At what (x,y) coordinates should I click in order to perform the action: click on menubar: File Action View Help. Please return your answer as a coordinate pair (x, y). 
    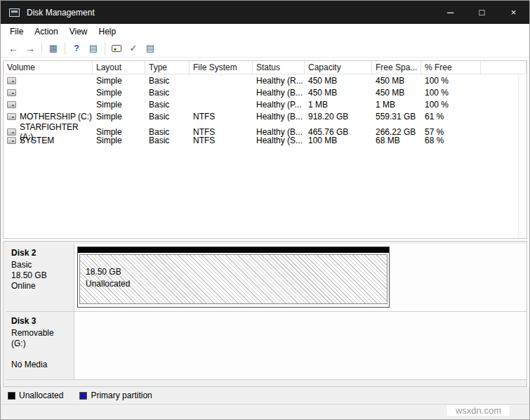
    Looking at the image, I should click on (265, 32).